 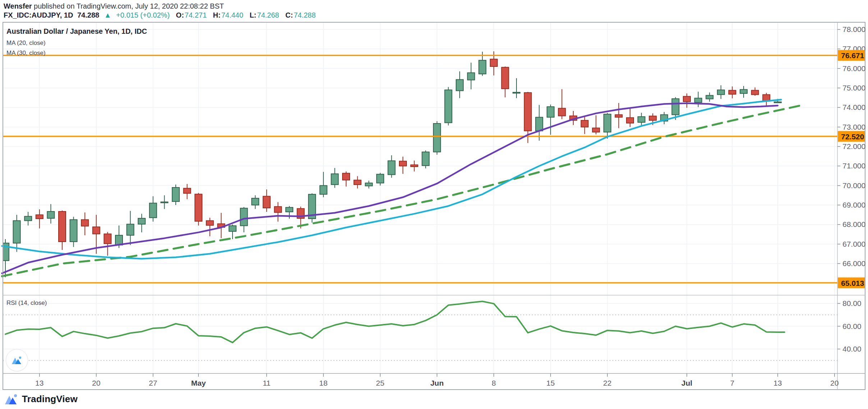 I want to click on time-tick-label: 13, so click(x=40, y=383).